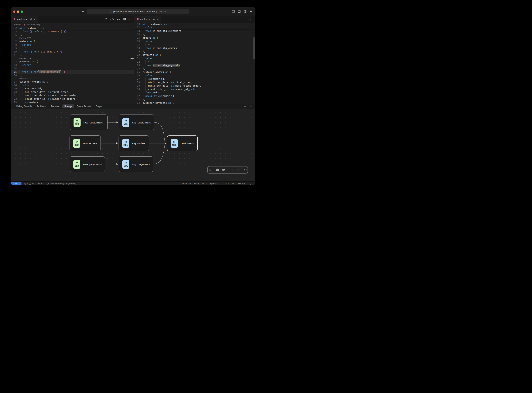  What do you see at coordinates (72, 82) in the screenshot?
I see `code-line-17: 17customer_orders as (` at bounding box center [72, 82].